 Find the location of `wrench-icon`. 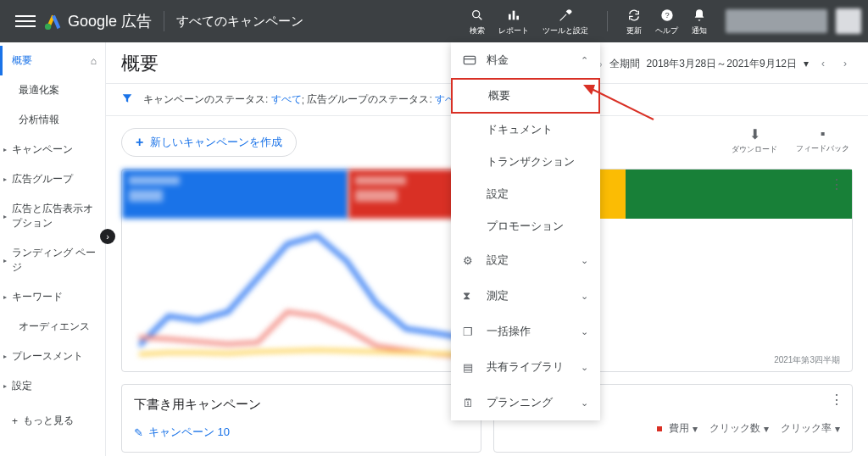

wrench-icon is located at coordinates (565, 15).